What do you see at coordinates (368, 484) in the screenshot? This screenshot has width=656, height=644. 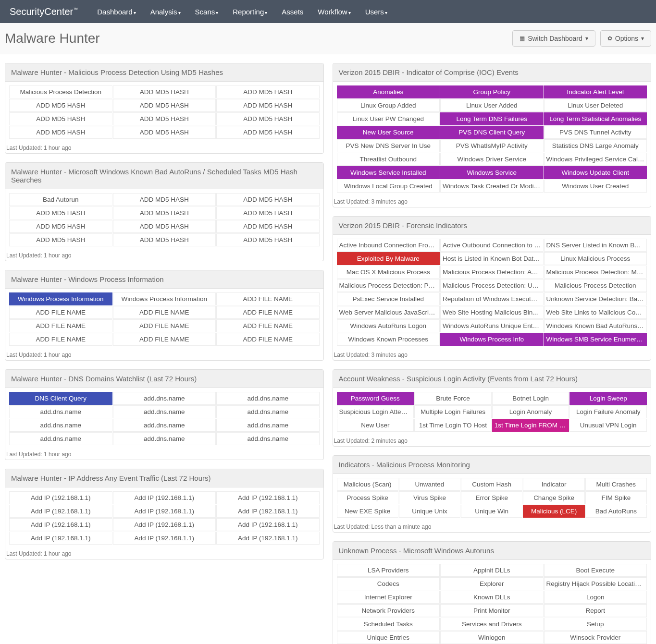 I see `matrix-cell: Malicious (Scan)` at bounding box center [368, 484].